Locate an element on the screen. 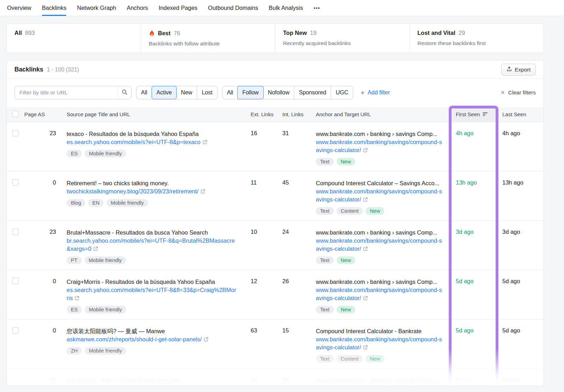 The image size is (564, 392). source-tags: ESMobile friendly is located at coordinates (152, 310).